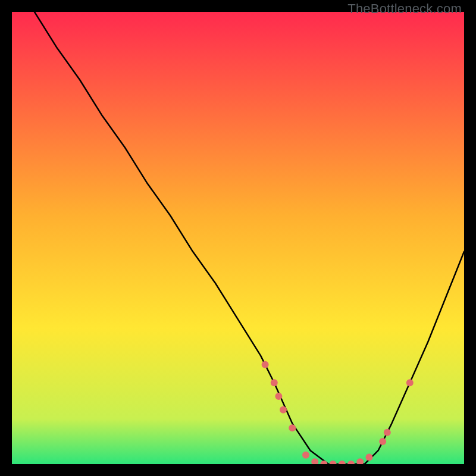  I want to click on watermark-text: TheBottleneck.com, so click(405, 9).